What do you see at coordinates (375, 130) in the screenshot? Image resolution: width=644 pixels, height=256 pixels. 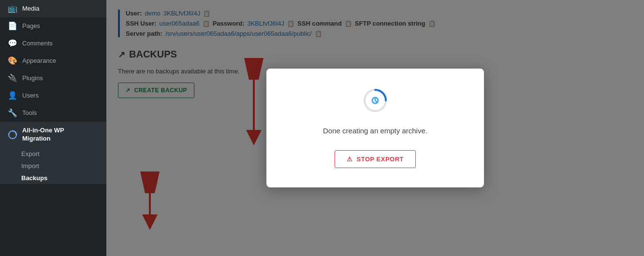 I see `modal-message: Done creating an empty archive.` at bounding box center [375, 130].